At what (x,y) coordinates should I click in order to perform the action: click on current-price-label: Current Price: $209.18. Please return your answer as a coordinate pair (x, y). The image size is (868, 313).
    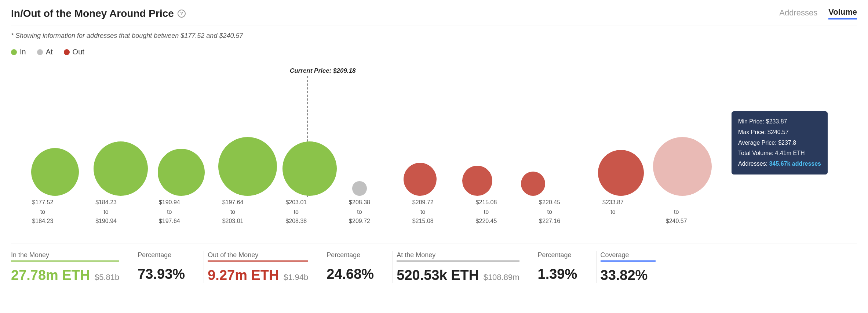
    Looking at the image, I should click on (323, 71).